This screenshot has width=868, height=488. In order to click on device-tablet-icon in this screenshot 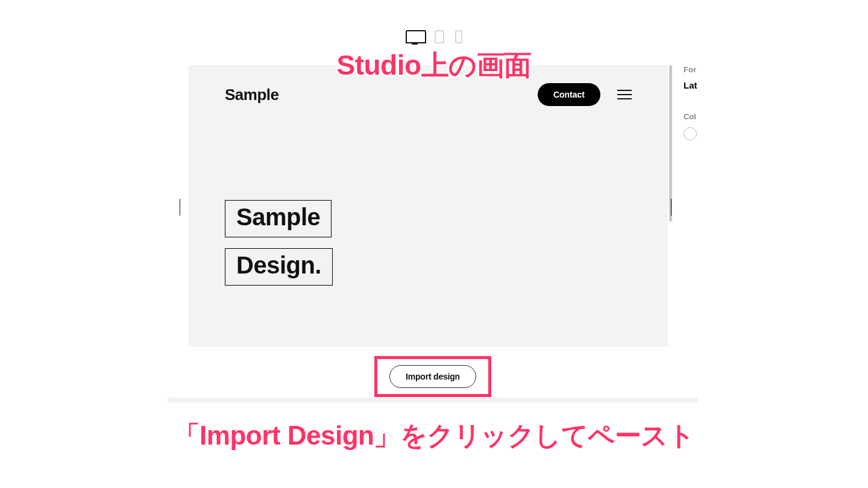, I will do `click(439, 37)`.